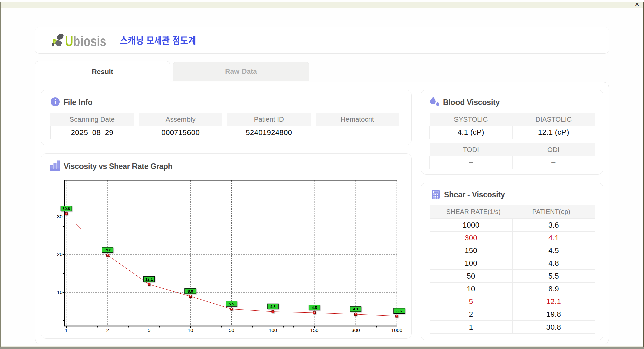 This screenshot has height=349, width=644. Describe the element at coordinates (397, 330) in the screenshot. I see `svg-text: 1000` at that location.